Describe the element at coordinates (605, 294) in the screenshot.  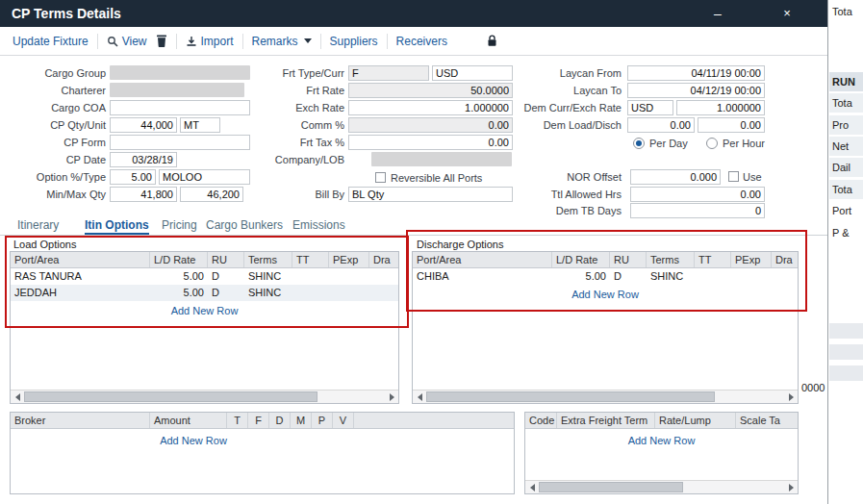
I see `discharge-add-new-row-link: Add New Row` at that location.